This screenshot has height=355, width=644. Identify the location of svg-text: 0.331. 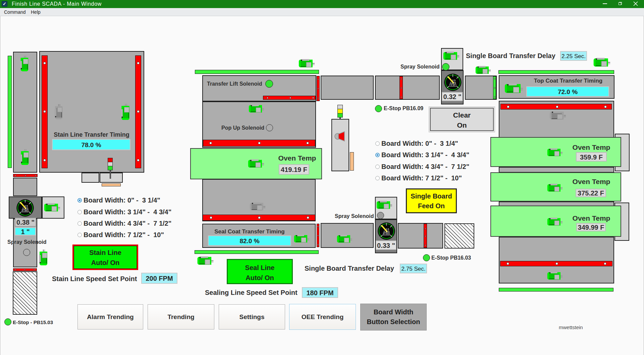
(386, 234).